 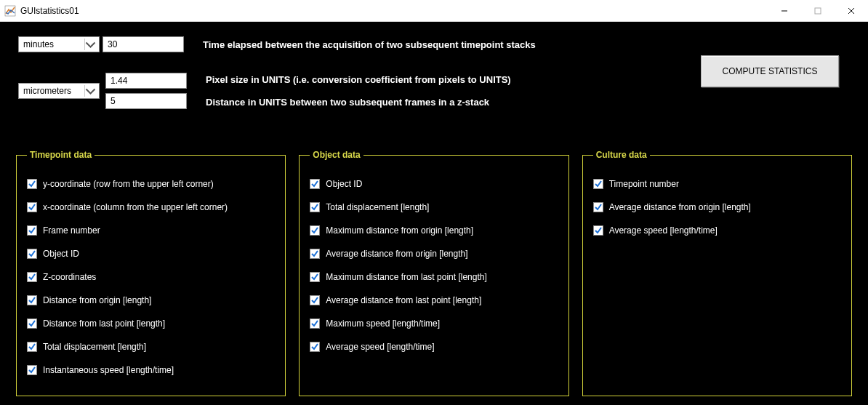 I want to click on timepoint-panel-title: Timepoint data, so click(x=61, y=155).